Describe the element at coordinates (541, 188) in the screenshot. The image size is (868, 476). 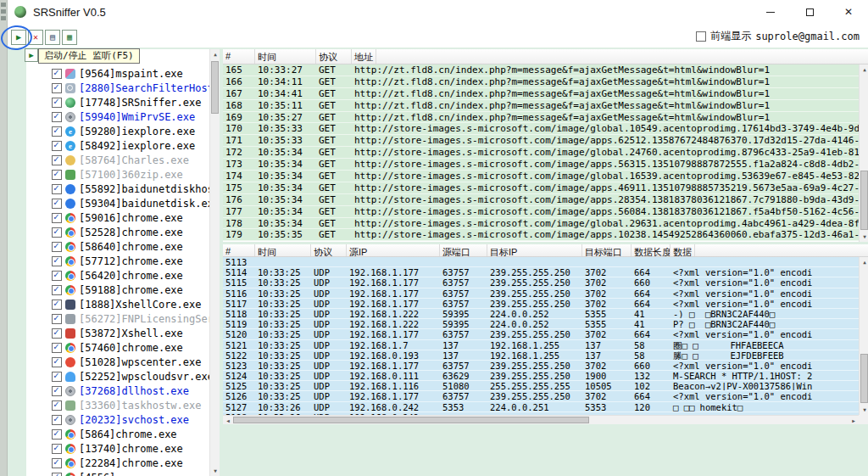
I see `http-row: 175 10:35:34 GET http://store-images.s-m…` at that location.